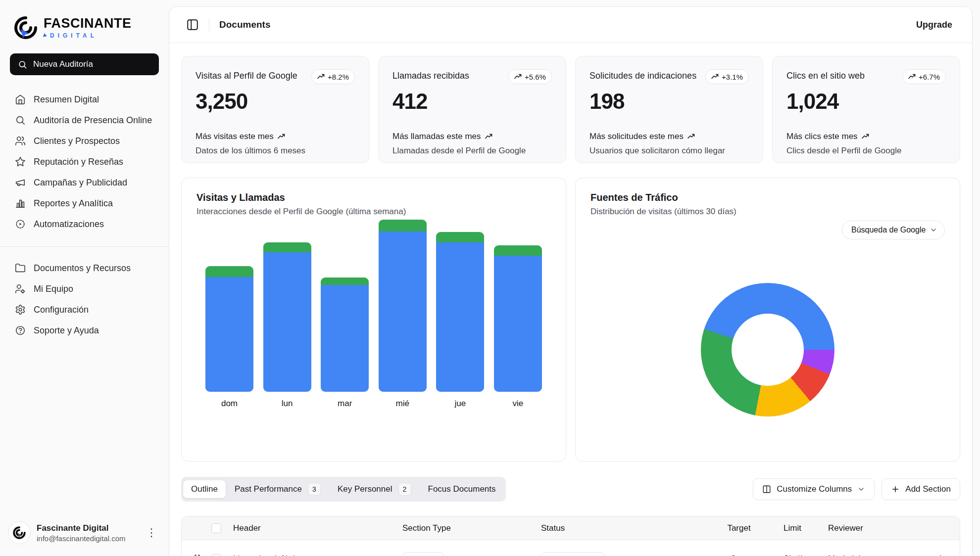 This screenshot has width=980, height=556. I want to click on users-icon, so click(20, 141).